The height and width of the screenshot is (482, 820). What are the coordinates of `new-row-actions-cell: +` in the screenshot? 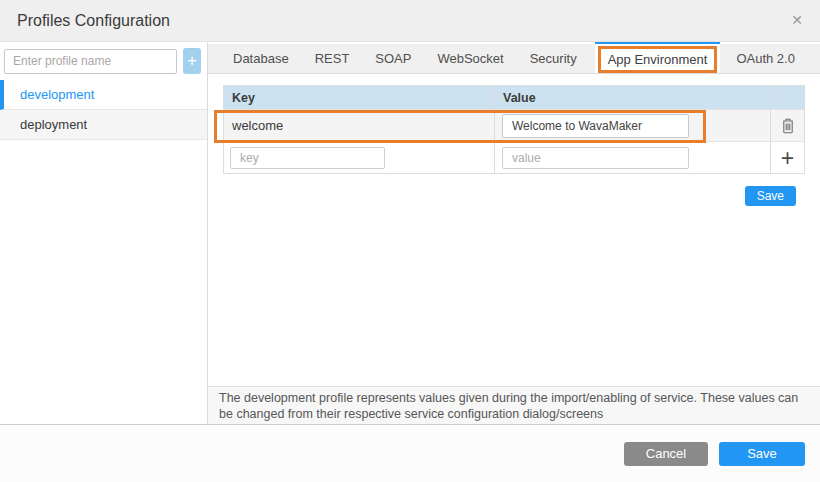 It's located at (788, 158).